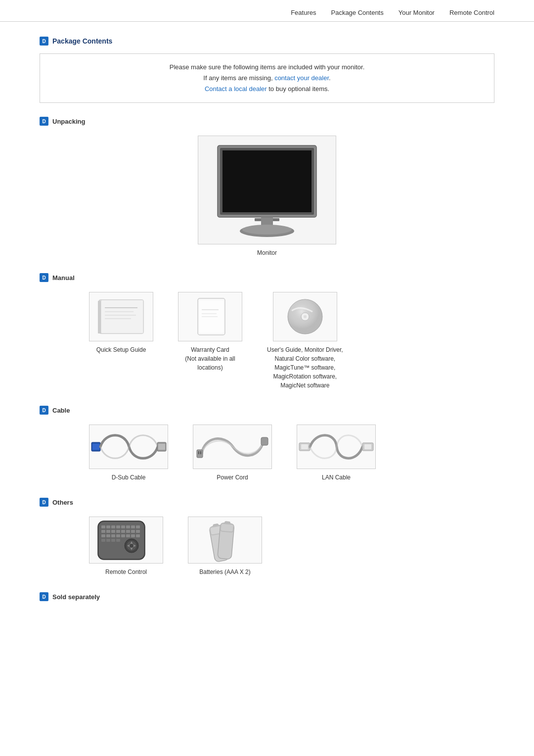 The height and width of the screenshot is (756, 534). I want to click on sold-separately-header: D Sold separately, so click(267, 597).